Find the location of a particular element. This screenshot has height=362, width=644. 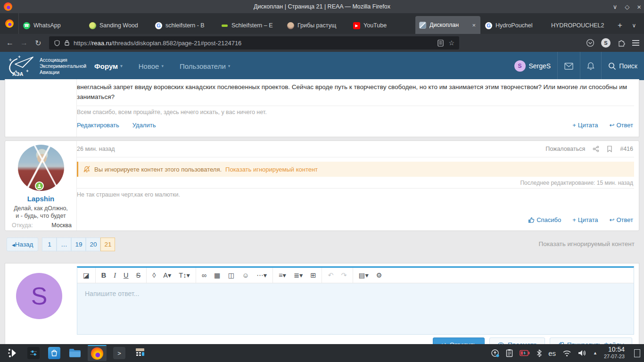

tab-mushrooms: Грибы растущ is located at coordinates (316, 25).